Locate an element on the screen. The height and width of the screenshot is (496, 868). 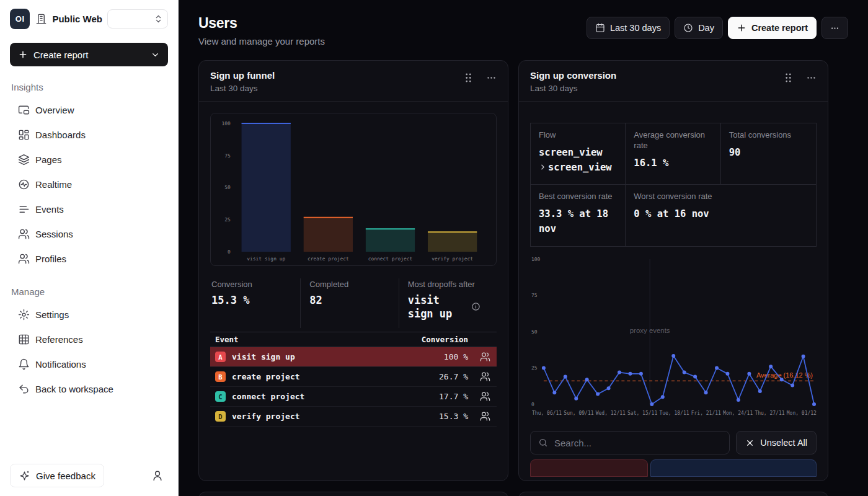
event-conversion: 100 % is located at coordinates (443, 357).